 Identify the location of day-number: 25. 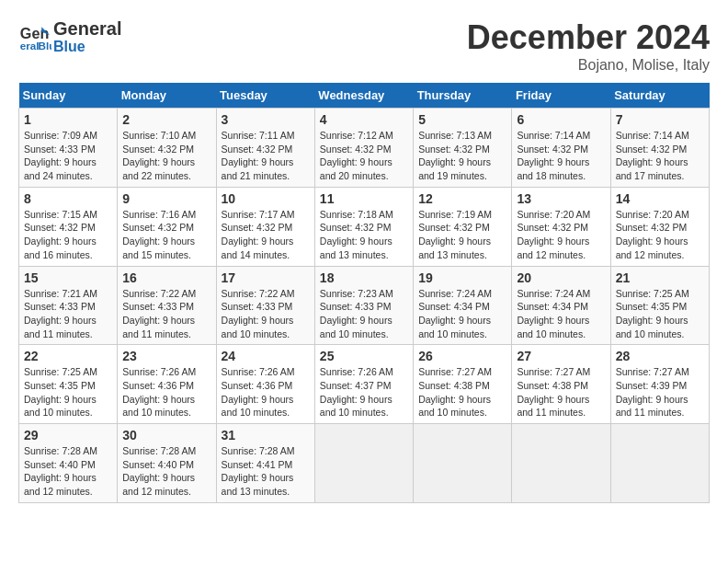
(364, 356).